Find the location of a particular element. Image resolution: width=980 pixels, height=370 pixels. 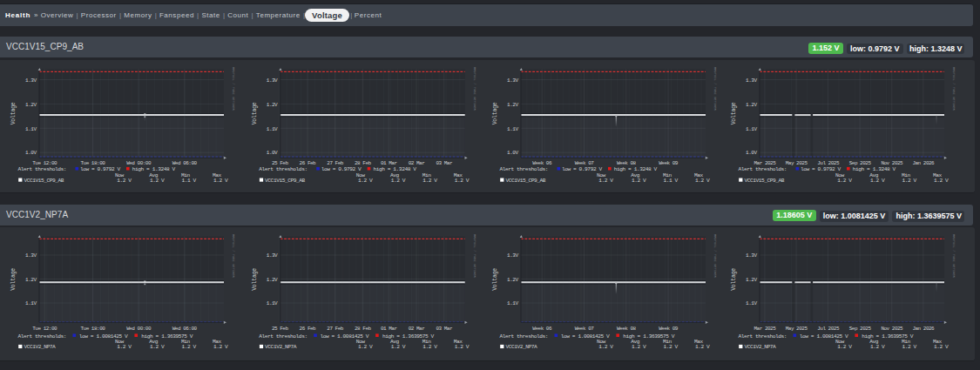

svg-text: Wed 00:00 is located at coordinates (139, 329).